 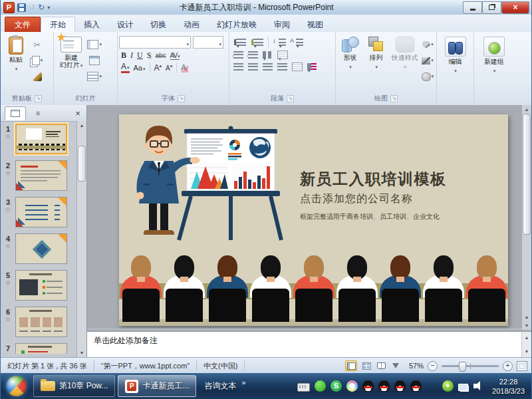 What do you see at coordinates (39, 249) in the screenshot?
I see `slide-thumbnail-4: 4☆` at bounding box center [39, 249].